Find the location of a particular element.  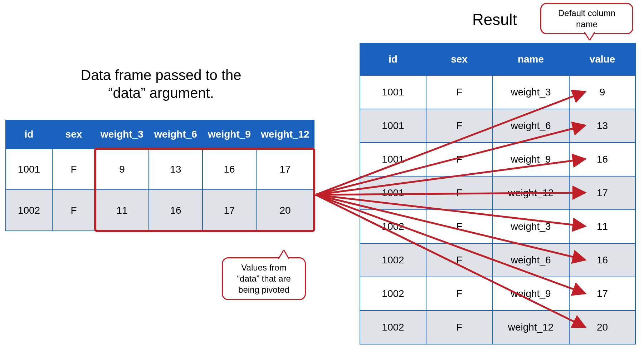

table-row: 1001 F weight_9 16 is located at coordinates (498, 159).